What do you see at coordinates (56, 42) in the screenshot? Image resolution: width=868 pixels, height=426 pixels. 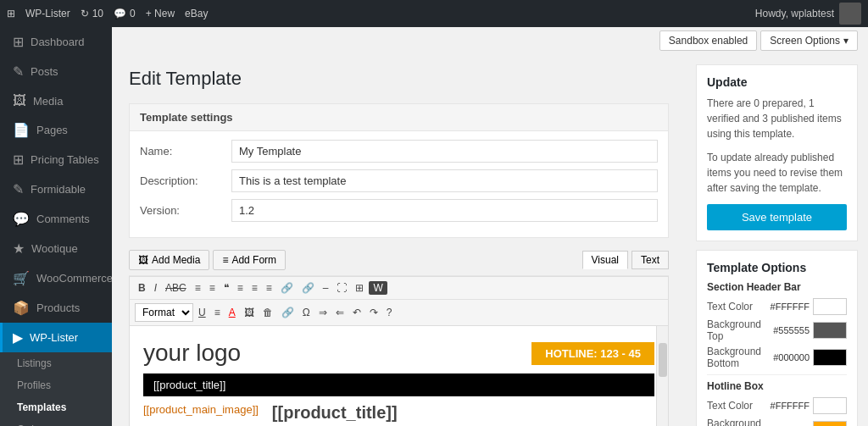 I see `sidebar-item-dashboard: ⊞ Dashboard` at bounding box center [56, 42].